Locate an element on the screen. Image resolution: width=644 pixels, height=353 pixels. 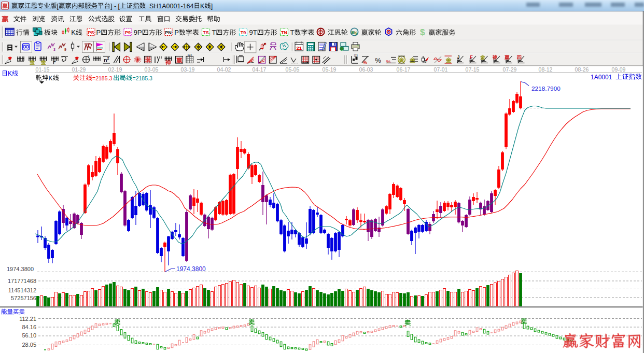
svg-text: SH1A0001-164 is located at coordinates (172, 6).